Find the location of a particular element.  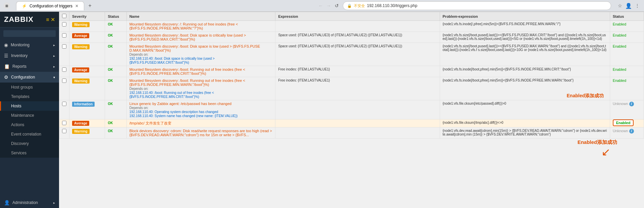

col-checkbox is located at coordinates (64, 16).